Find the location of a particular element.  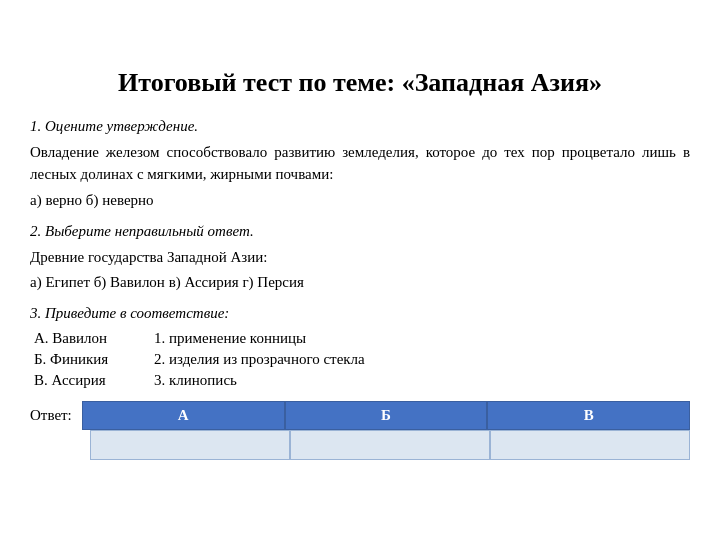

answer-label: Ответ: is located at coordinates (51, 416).